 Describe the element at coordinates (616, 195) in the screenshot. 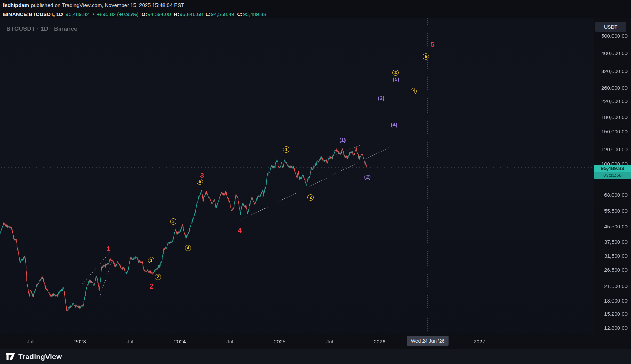

I see `price-tick: 68,000.00` at that location.